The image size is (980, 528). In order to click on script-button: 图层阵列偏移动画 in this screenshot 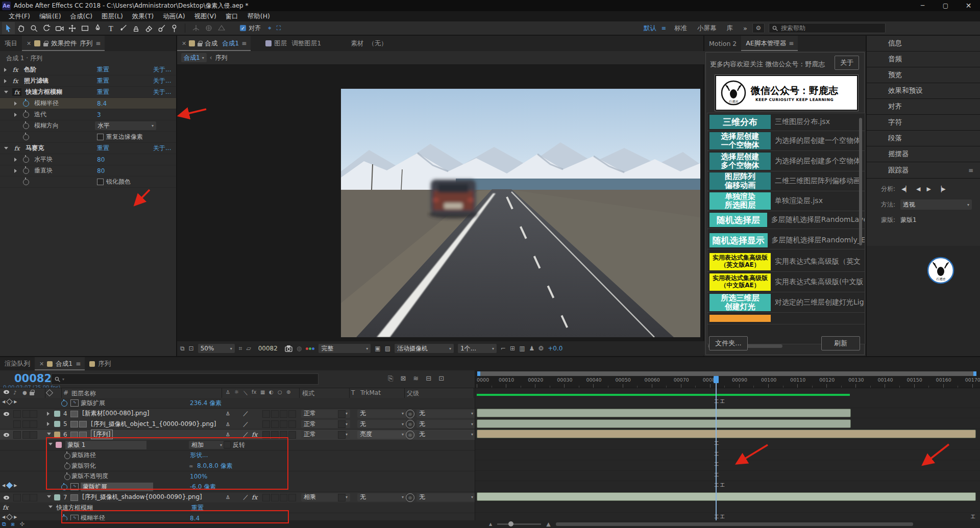, I will do `click(740, 181)`.